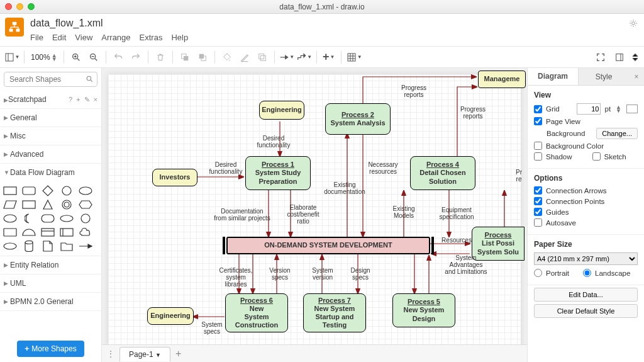 The width and height of the screenshot is (644, 362). What do you see at coordinates (502, 79) in the screenshot?
I see `node-management: Manageme` at bounding box center [502, 79].